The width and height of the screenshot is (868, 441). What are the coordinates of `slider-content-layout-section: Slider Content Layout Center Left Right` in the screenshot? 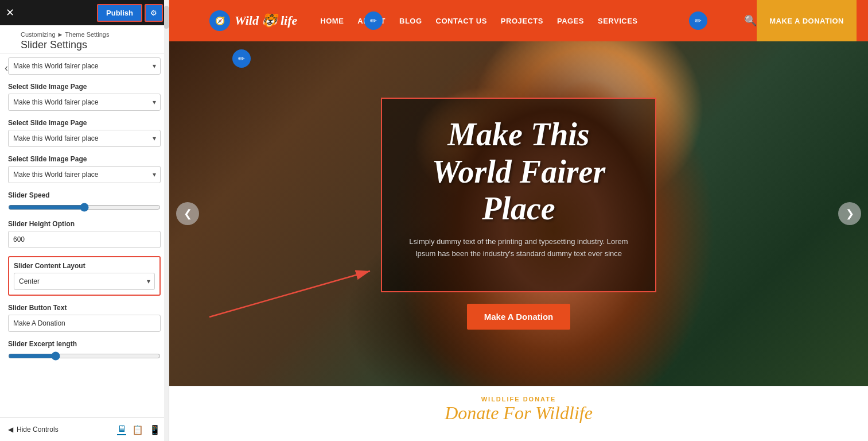 It's located at (84, 276).